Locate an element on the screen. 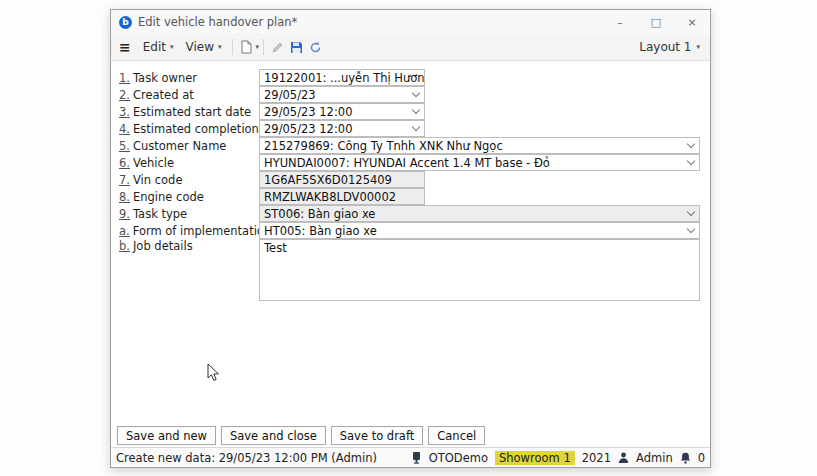 The width and height of the screenshot is (817, 476). field-index: 9. is located at coordinates (124, 214).